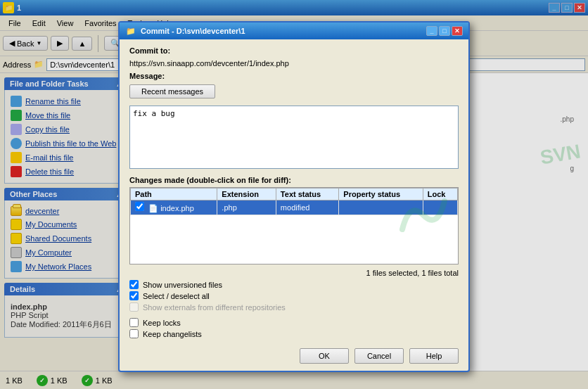  What do you see at coordinates (177, 208) in the screenshot?
I see `row-filename: index.php` at bounding box center [177, 208].